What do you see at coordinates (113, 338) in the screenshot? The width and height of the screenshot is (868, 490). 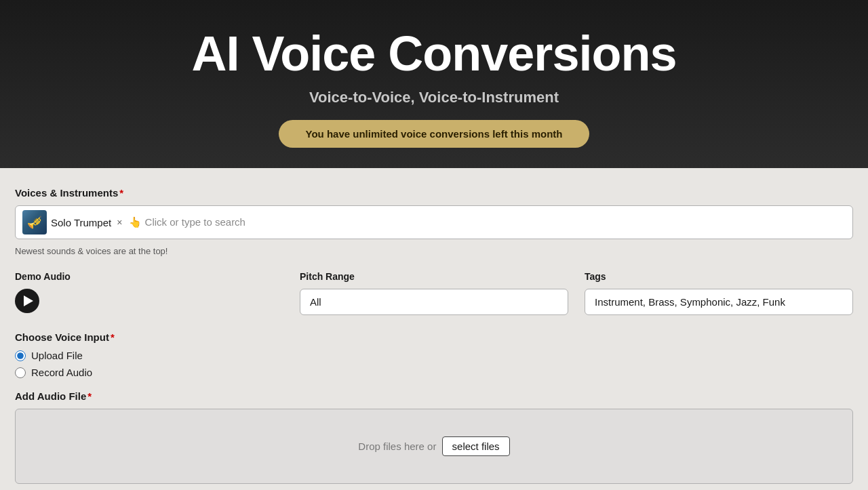 I see `required-indicator-2: *` at bounding box center [113, 338].